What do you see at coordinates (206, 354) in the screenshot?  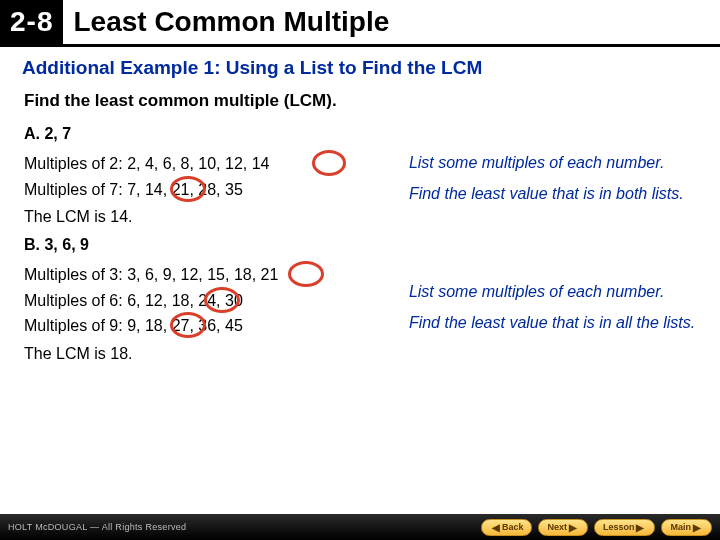 I see `part-b-result: The LCM is 18.` at bounding box center [206, 354].